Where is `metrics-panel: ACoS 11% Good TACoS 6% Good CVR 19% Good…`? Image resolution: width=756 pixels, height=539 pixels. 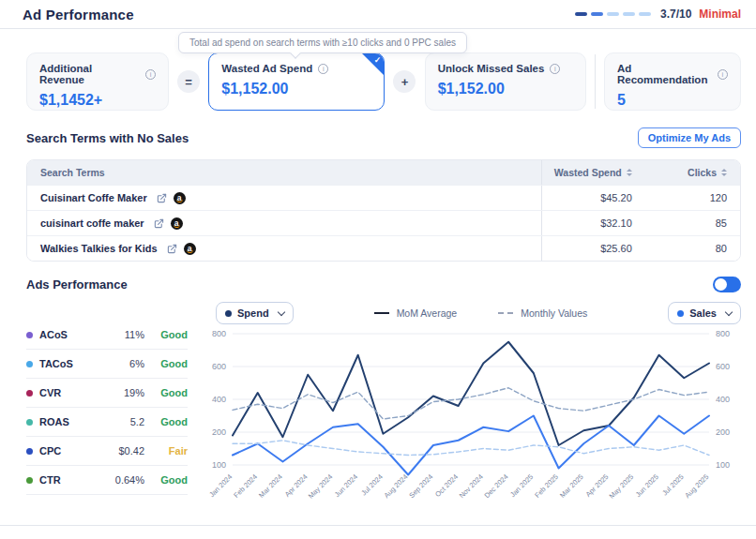
metrics-panel: ACoS 11% Good TACoS 6% Good CVR 19% Good… is located at coordinates (107, 426).